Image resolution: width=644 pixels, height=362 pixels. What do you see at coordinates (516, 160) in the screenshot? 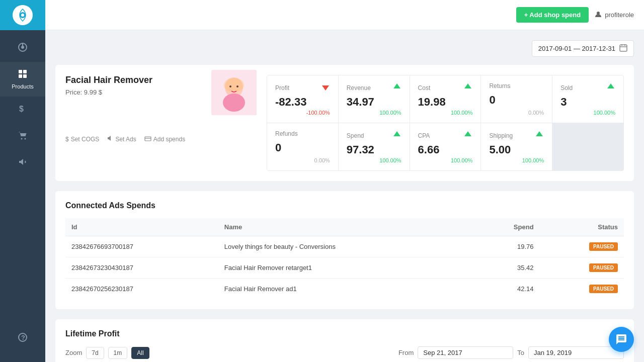
I see `stat-change-shipping: 100.00%` at bounding box center [516, 160].